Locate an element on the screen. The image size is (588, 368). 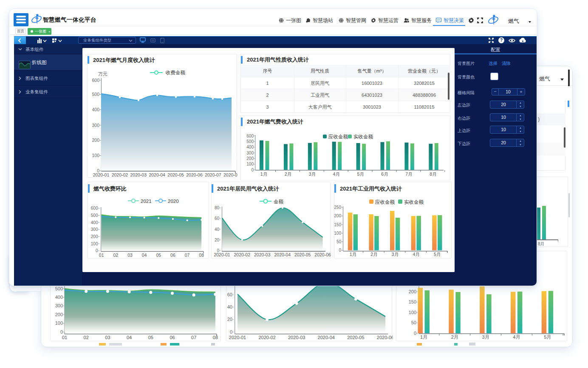
svg-text: 80 is located at coordinates (217, 208).